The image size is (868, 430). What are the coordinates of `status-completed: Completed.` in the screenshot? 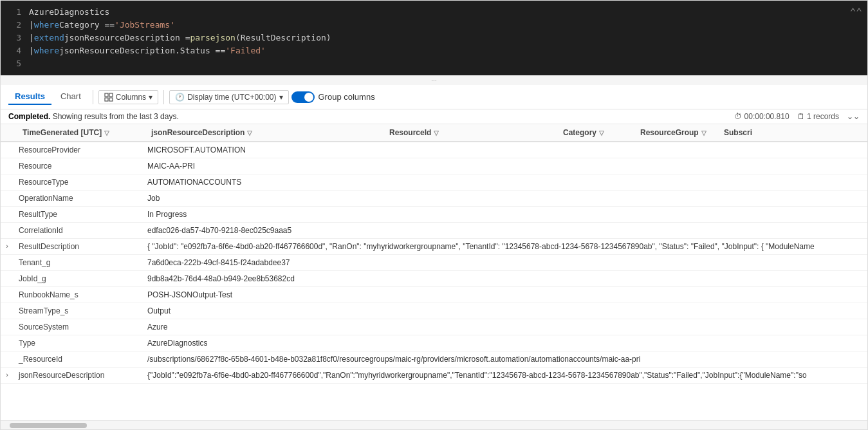 It's located at (30, 117).